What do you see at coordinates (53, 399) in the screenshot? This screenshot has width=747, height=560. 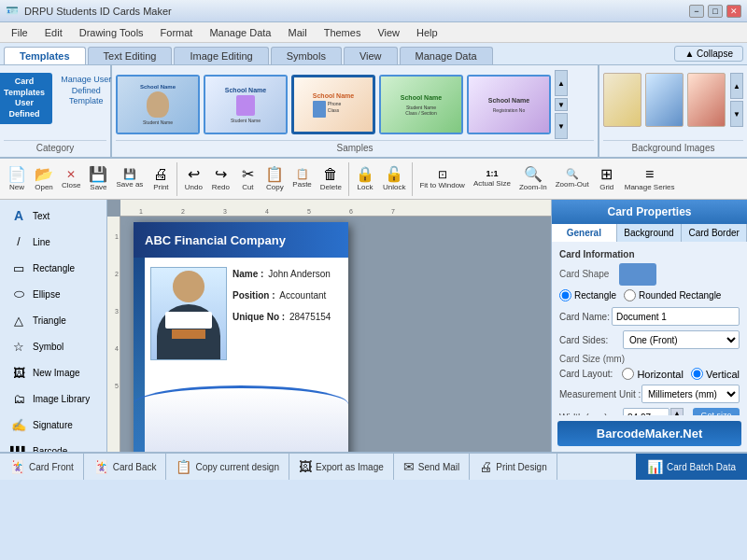 I see `sidebar-item-image-library: 🗂 Image Library` at bounding box center [53, 399].